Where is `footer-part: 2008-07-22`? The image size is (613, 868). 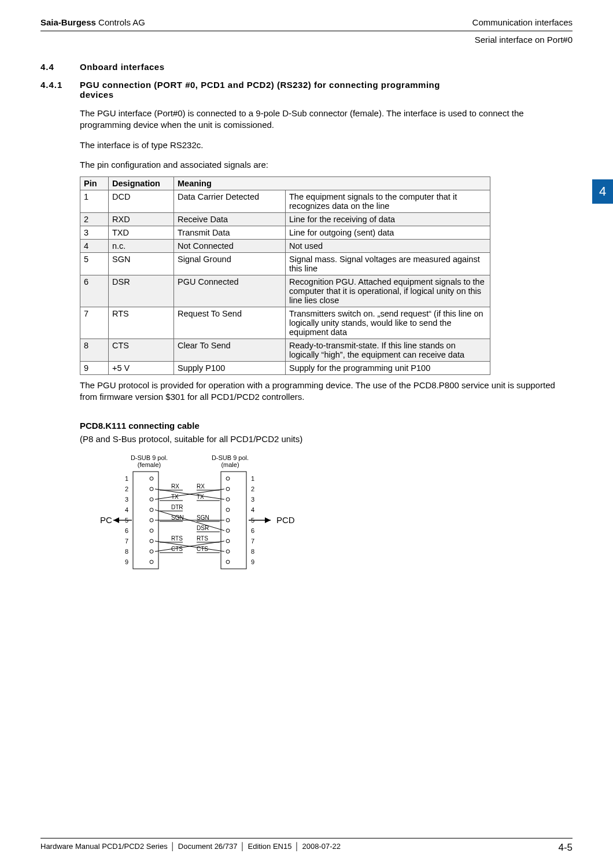 footer-part: 2008-07-22 is located at coordinates (322, 846).